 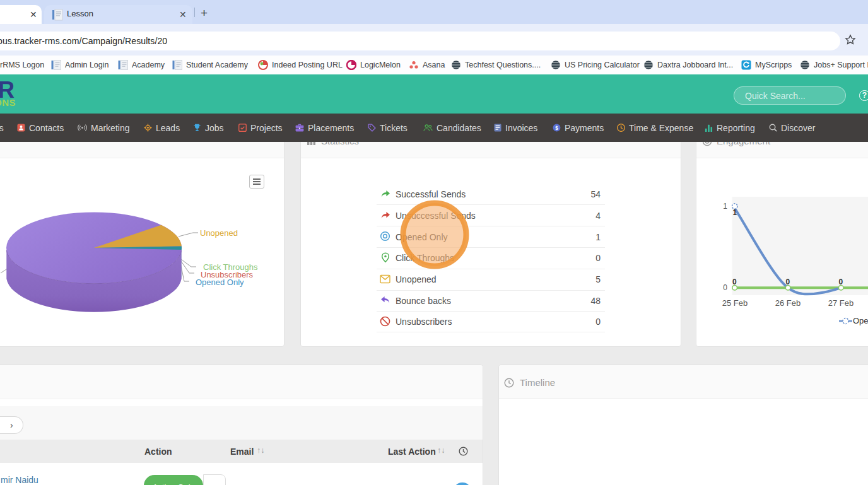 What do you see at coordinates (860, 320) in the screenshot?
I see `svg-text: Opened` at bounding box center [860, 320].